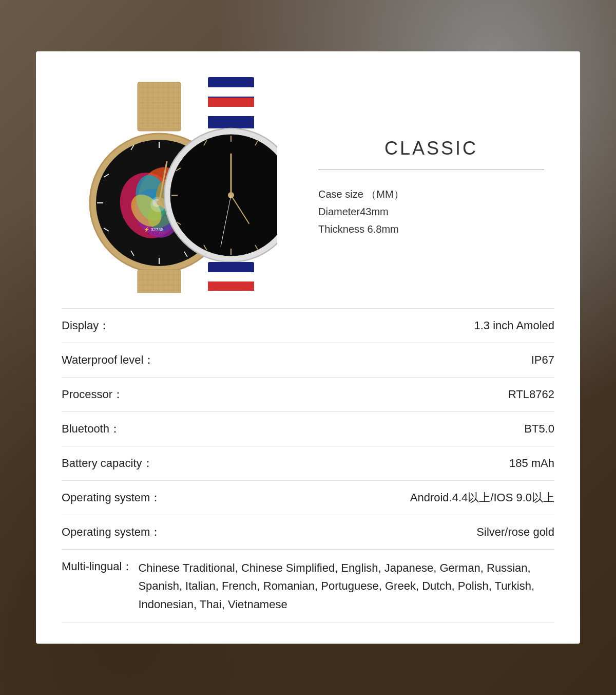  What do you see at coordinates (515, 532) in the screenshot?
I see `spec-value-color: Silver/rose gold` at bounding box center [515, 532].